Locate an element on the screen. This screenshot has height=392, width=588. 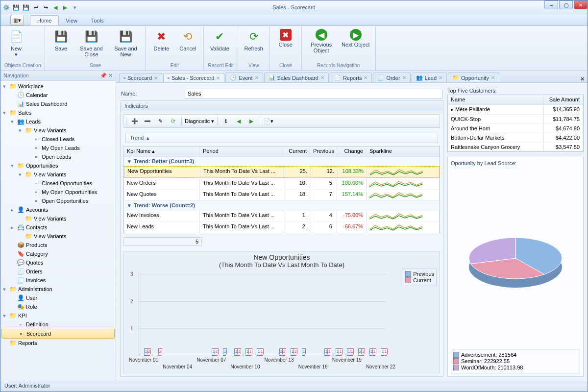
kpi-row: New Opportunities This Month To Date Vs … is located at coordinates (282, 172).